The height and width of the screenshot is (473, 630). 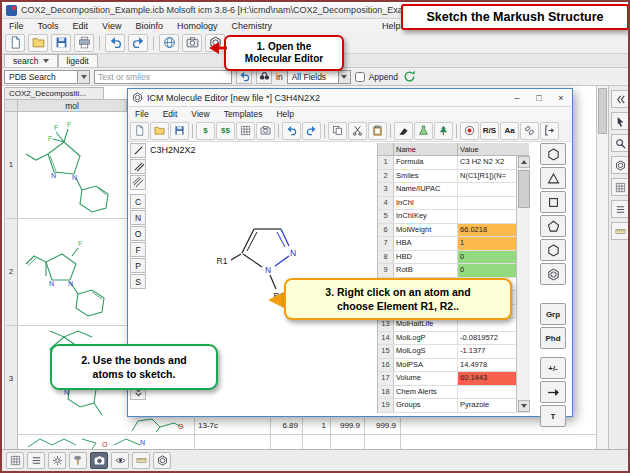 What do you see at coordinates (244, 76) in the screenshot?
I see `history-button` at bounding box center [244, 76].